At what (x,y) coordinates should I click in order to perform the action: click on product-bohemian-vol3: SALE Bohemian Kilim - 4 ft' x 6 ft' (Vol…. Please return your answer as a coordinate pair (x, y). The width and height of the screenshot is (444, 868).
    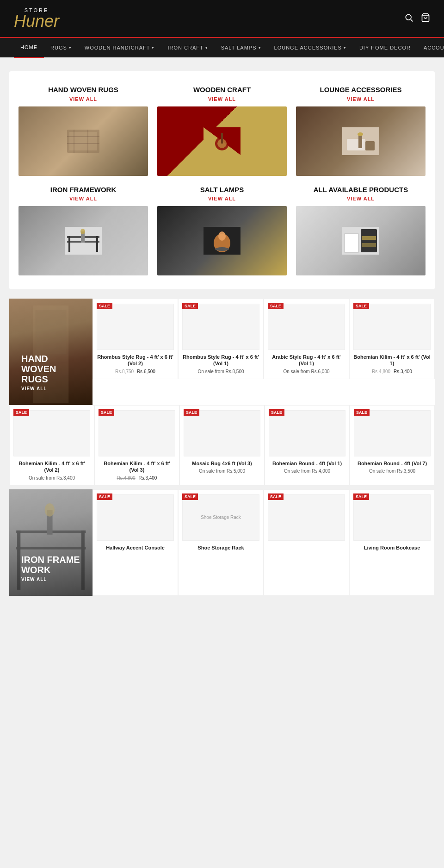
    Looking at the image, I should click on (137, 445).